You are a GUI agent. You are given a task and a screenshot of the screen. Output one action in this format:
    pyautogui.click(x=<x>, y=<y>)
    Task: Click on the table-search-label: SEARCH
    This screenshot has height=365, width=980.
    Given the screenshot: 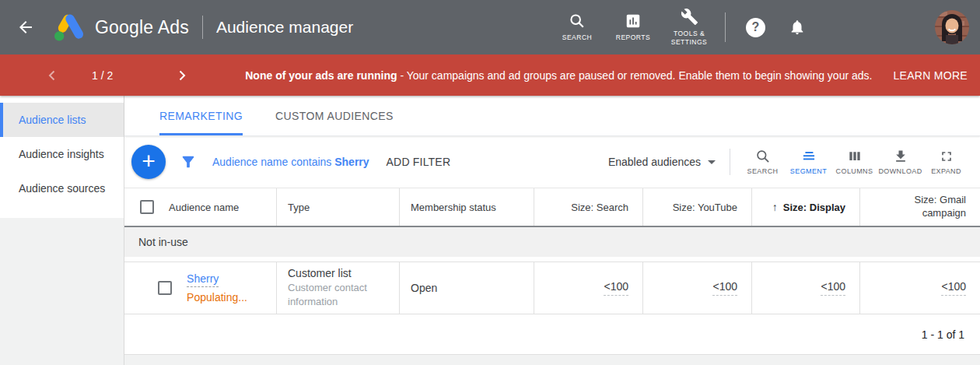 What is the action you would take?
    pyautogui.click(x=763, y=171)
    